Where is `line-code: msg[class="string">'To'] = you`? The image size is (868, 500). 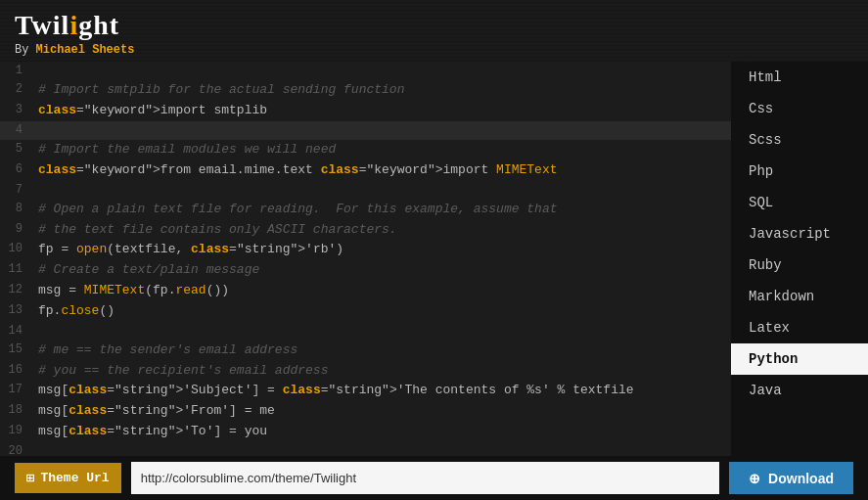
line-code: msg[class="string">'To'] = you is located at coordinates (383, 432).